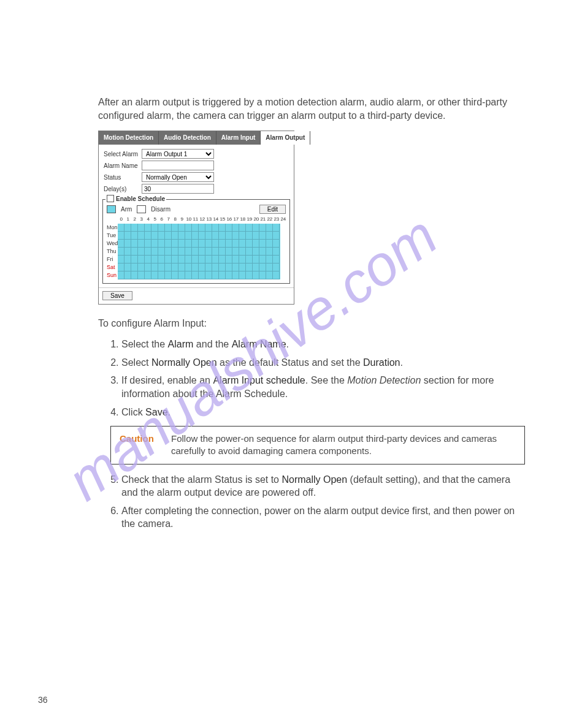 The width and height of the screenshot is (563, 728). Describe the element at coordinates (272, 210) in the screenshot. I see `edit-button: Edit` at that location.